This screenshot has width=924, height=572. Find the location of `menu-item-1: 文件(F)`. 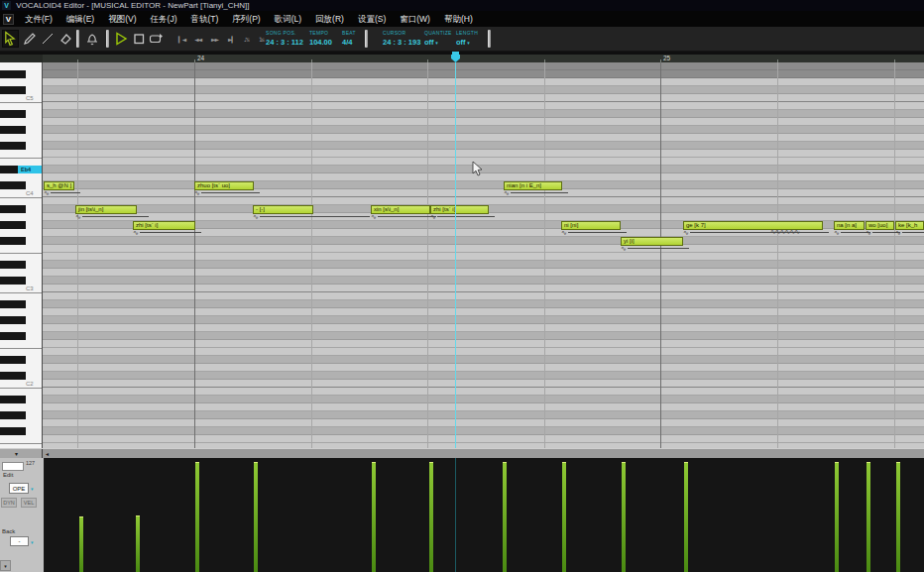

menu-item-1: 文件(F) is located at coordinates (39, 19).